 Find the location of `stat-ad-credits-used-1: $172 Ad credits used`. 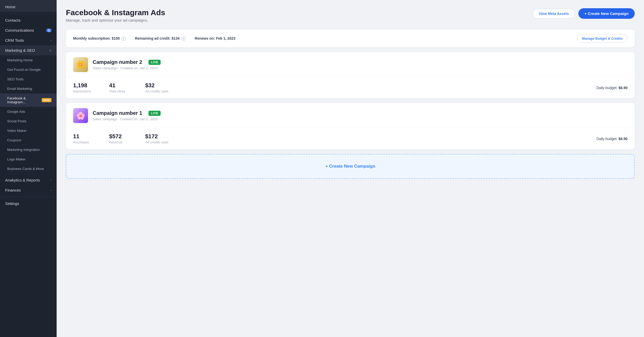

stat-ad-credits-used-1: $172 Ad credits used is located at coordinates (163, 139).